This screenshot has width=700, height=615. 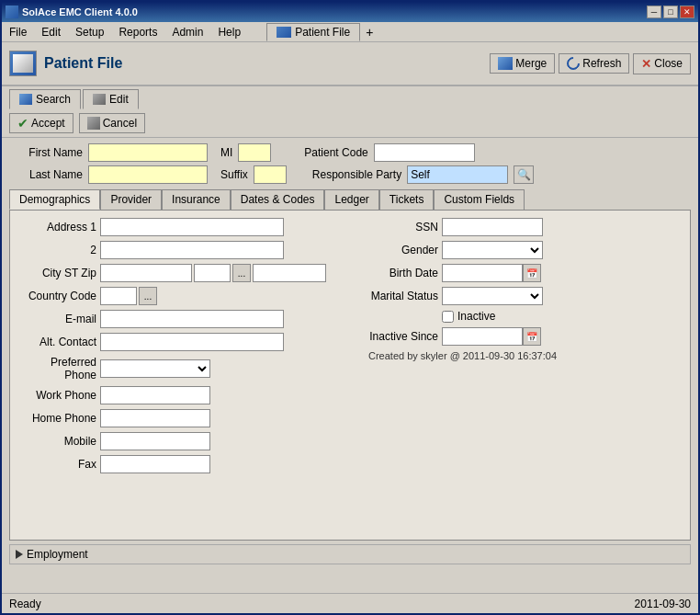 What do you see at coordinates (212, 273) in the screenshot?
I see `state-input` at bounding box center [212, 273].